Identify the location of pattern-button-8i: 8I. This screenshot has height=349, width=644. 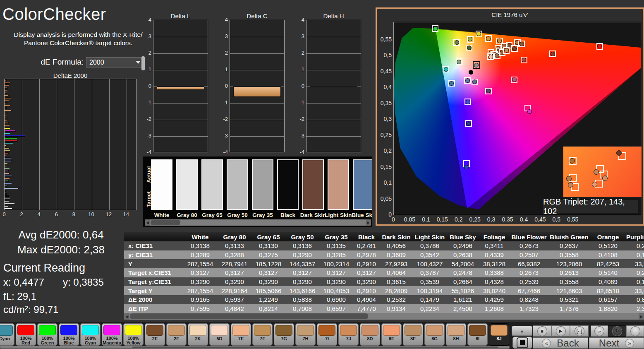
(477, 335).